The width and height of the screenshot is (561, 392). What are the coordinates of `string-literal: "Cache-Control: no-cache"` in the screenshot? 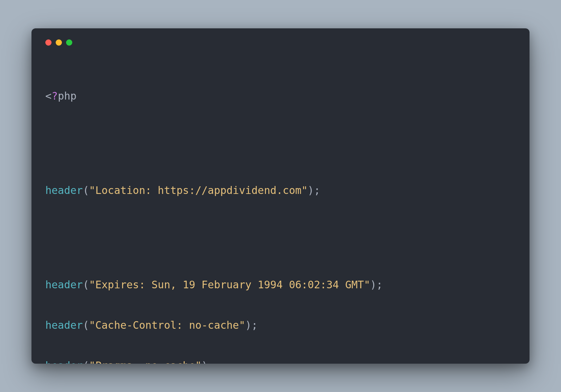 It's located at (167, 325).